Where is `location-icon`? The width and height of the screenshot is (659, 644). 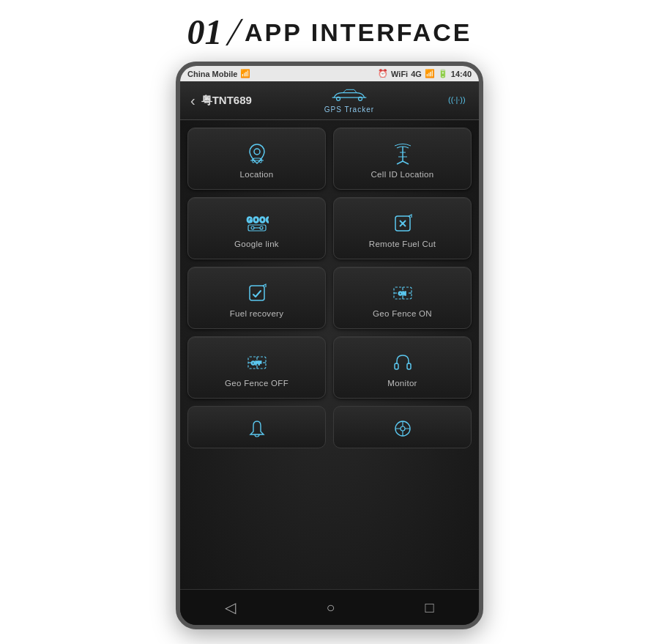 location-icon is located at coordinates (257, 154).